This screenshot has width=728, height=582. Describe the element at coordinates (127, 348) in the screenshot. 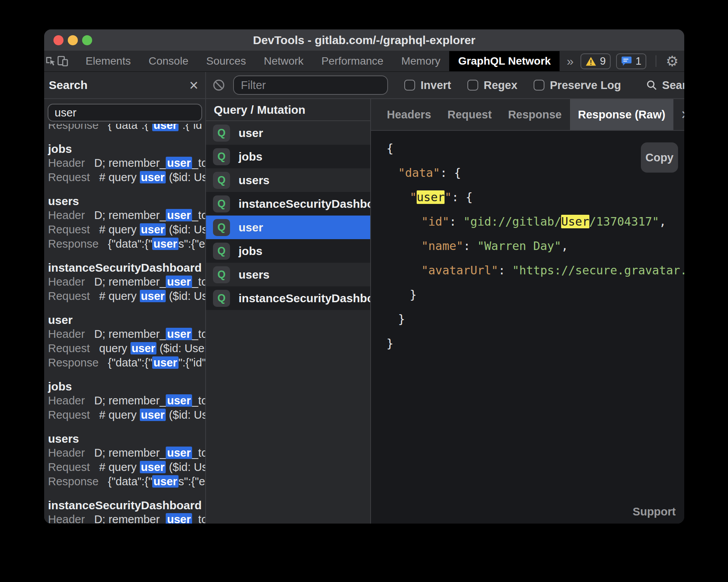

I see `search-result-line-request: Requestquery user ($id: UserI` at that location.